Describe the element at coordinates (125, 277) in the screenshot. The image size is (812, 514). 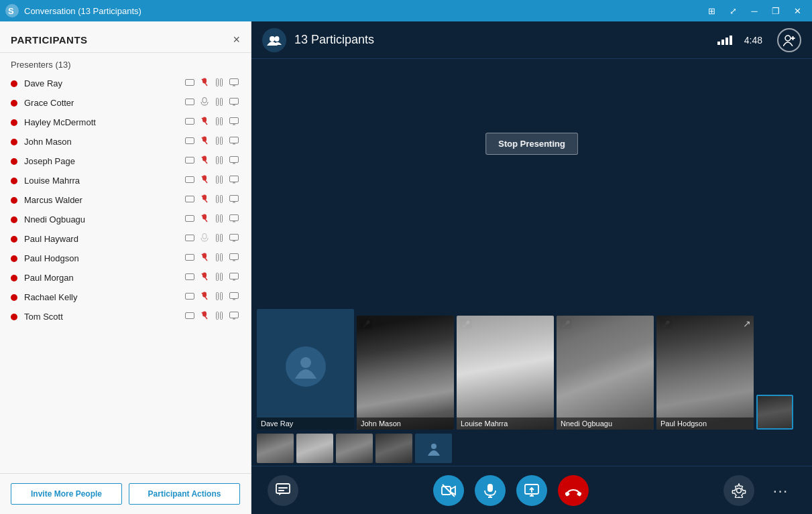
I see `participant-item: Paul Morgan` at that location.